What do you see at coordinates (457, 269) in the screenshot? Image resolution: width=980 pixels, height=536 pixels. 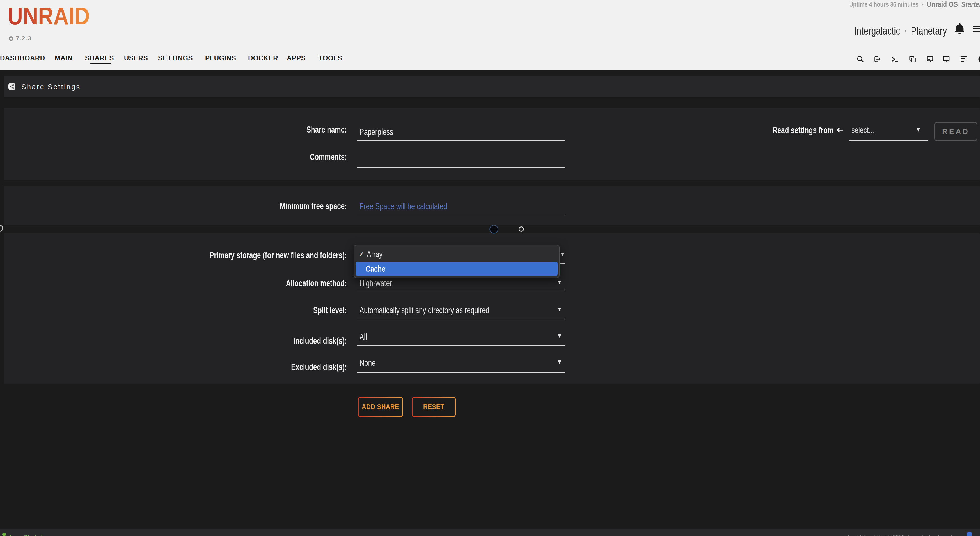 I see `dropdown-option-cache: Cache` at bounding box center [457, 269].